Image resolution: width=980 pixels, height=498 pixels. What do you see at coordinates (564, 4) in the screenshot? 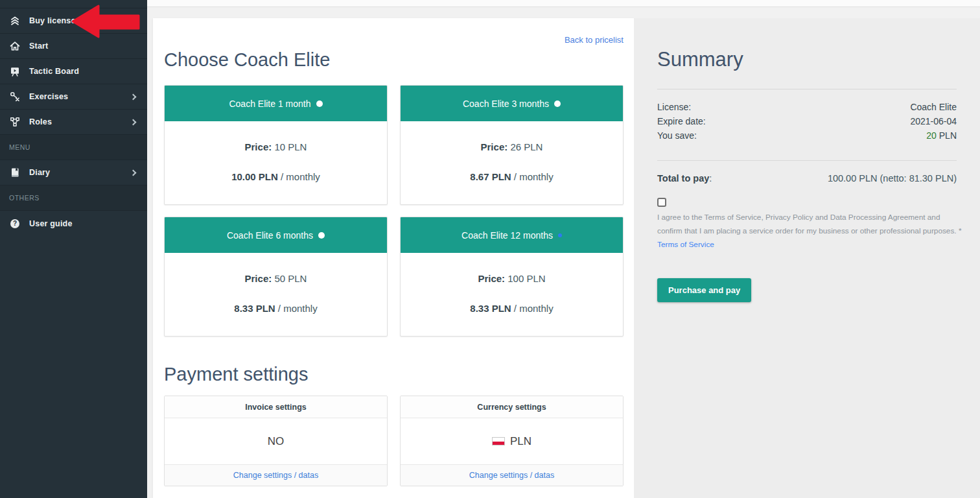
I see `top-strip` at bounding box center [564, 4].